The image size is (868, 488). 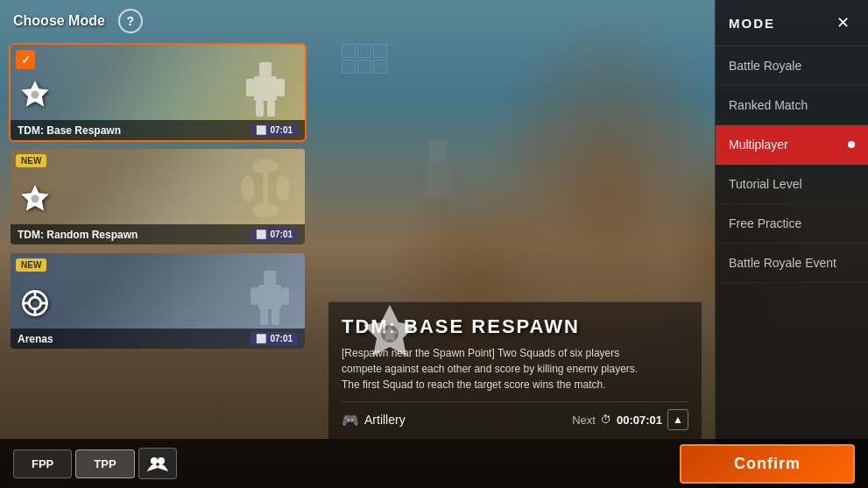 I want to click on card3-mech, so click(x=270, y=299).